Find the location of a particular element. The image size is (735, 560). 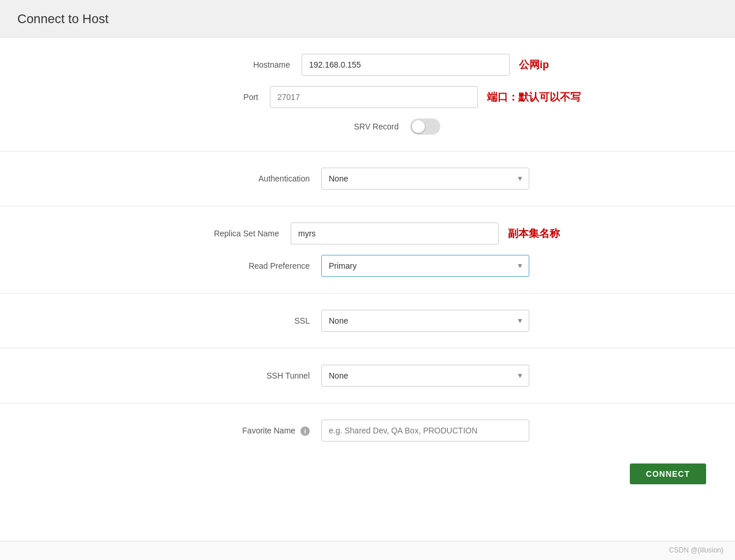

read-preference-select-wrapper: Primary Primary Preferred Secondary Seco… is located at coordinates (425, 266).